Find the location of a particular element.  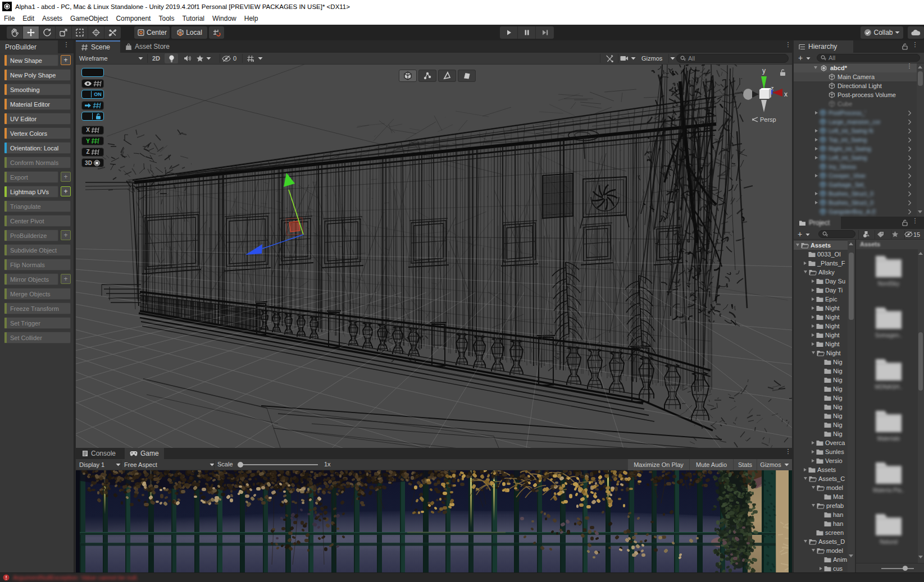

probuilder-set-collider: Set Collider is located at coordinates (37, 338).